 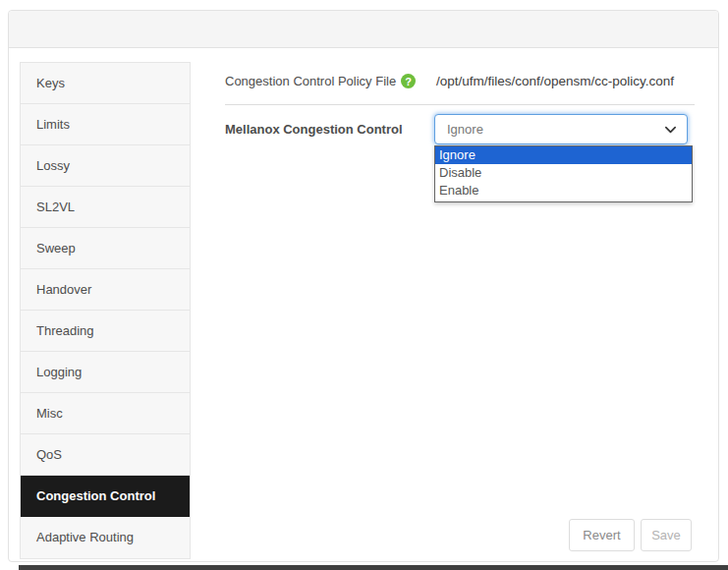 What do you see at coordinates (556, 130) in the screenshot?
I see `select-selected-value: Ignore` at bounding box center [556, 130].